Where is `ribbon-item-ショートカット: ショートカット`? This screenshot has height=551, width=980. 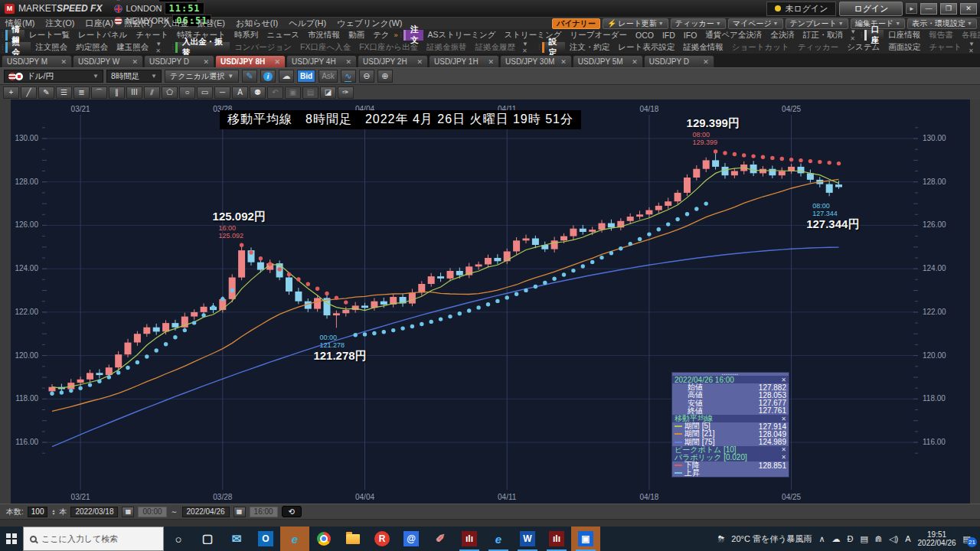 ribbon-item-ショートカット: ショートカット is located at coordinates (761, 47).